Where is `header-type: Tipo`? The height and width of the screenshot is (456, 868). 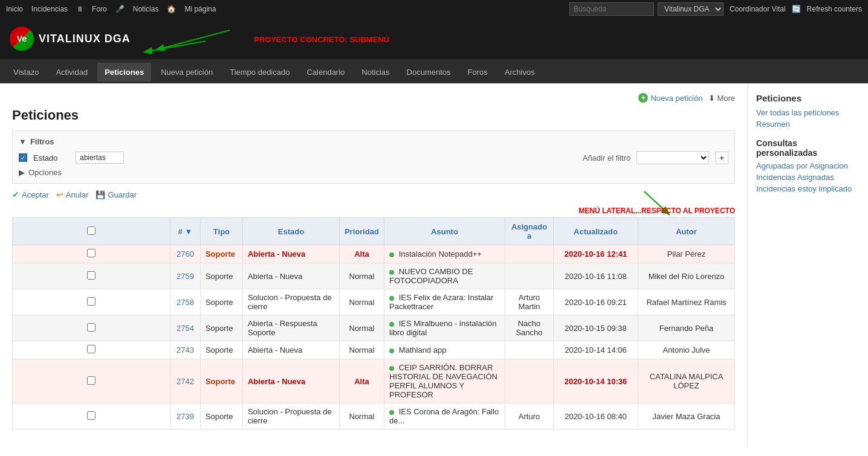 header-type: Tipo is located at coordinates (221, 232).